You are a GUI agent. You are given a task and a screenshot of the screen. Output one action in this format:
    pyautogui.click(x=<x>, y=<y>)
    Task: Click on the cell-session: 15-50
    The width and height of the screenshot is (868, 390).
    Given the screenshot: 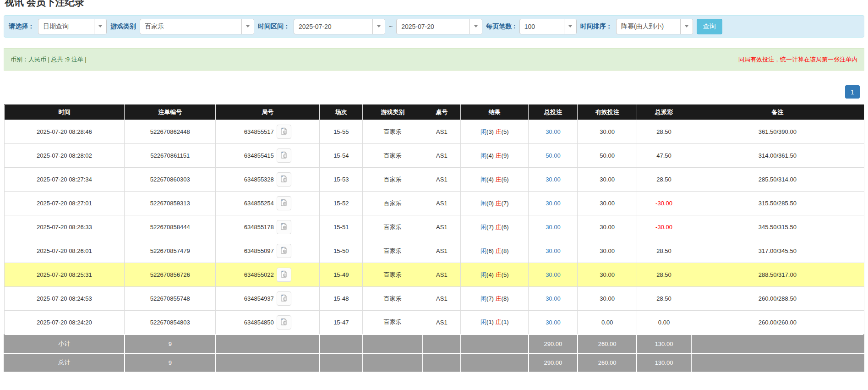 What is the action you would take?
    pyautogui.click(x=341, y=251)
    